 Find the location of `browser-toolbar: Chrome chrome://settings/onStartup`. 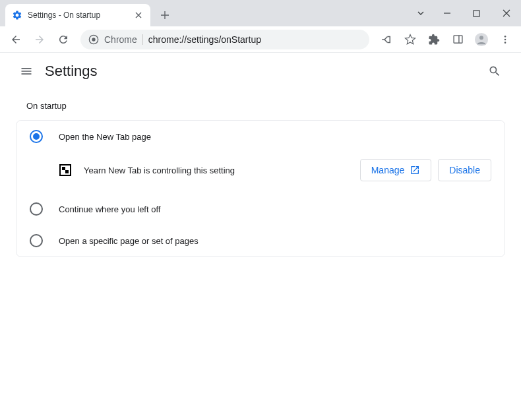

browser-toolbar: Chrome chrome://settings/onStartup is located at coordinates (260, 40).